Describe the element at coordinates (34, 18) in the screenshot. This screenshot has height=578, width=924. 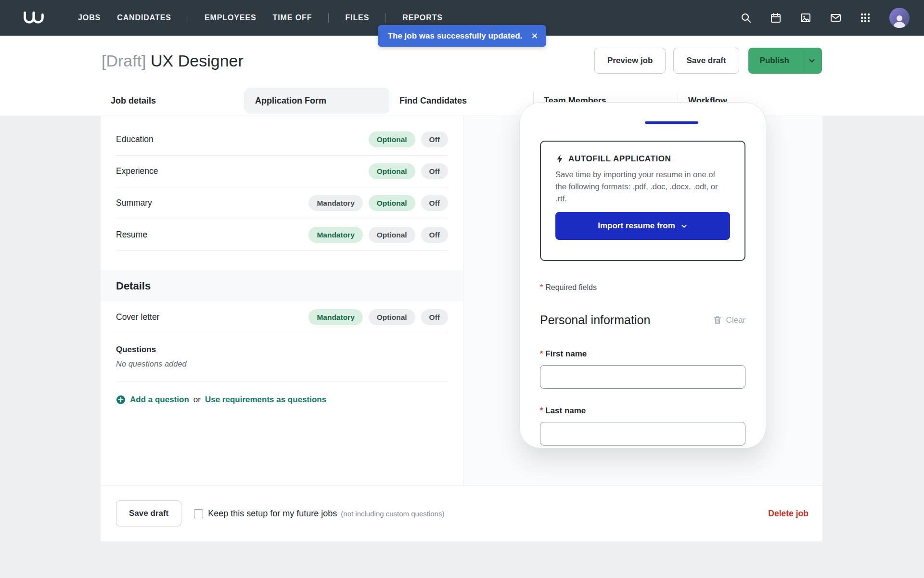
I see `logo-mark` at that location.